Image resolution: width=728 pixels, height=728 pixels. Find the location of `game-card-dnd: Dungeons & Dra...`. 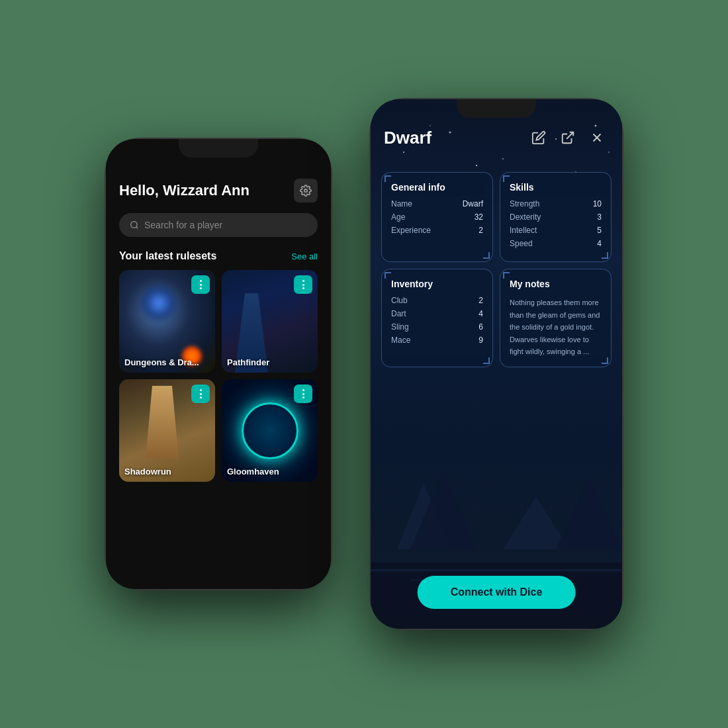

game-card-dnd: Dungeons & Dra... is located at coordinates (167, 322).